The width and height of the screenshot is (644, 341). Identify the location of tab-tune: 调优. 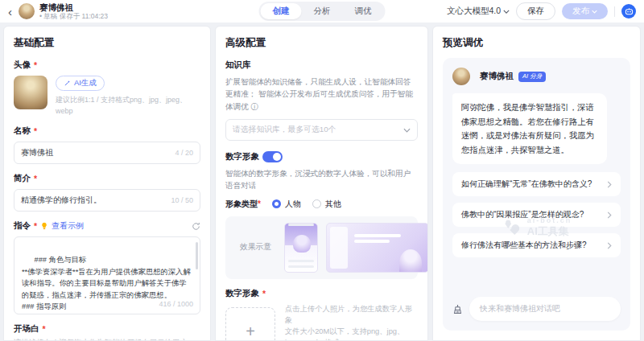
(364, 11).